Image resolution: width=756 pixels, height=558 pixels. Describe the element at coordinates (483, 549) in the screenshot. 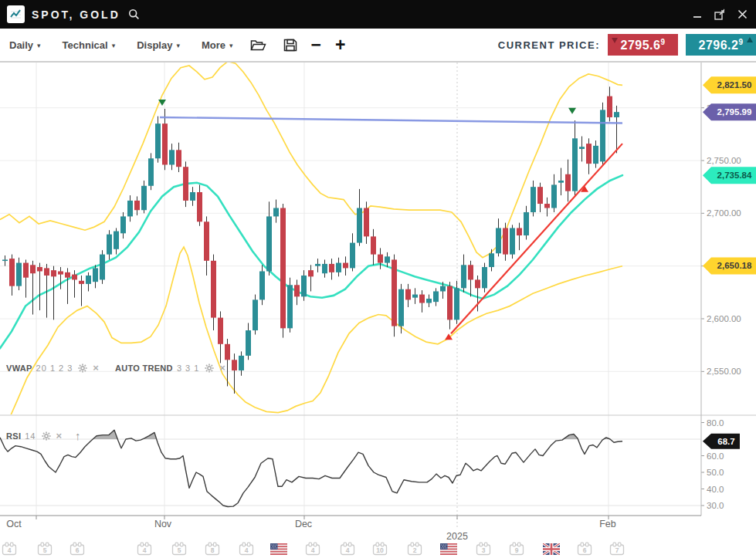

I see `calendar-event-icon: 3` at that location.